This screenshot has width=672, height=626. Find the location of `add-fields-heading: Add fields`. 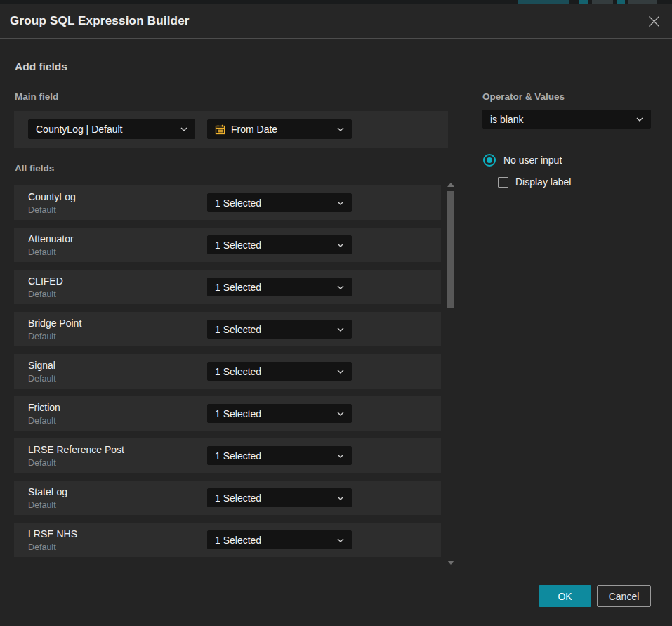

add-fields-heading: Add fields is located at coordinates (41, 67).